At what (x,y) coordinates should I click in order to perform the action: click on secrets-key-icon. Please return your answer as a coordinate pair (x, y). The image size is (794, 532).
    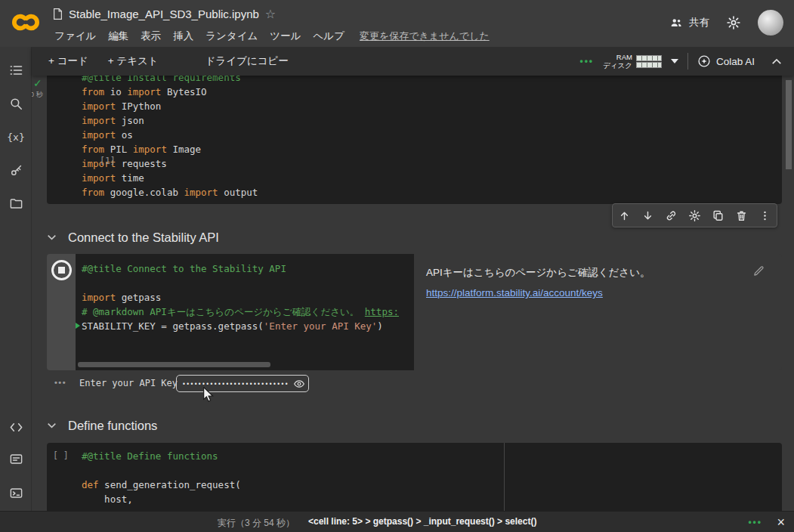
    Looking at the image, I should click on (16, 170).